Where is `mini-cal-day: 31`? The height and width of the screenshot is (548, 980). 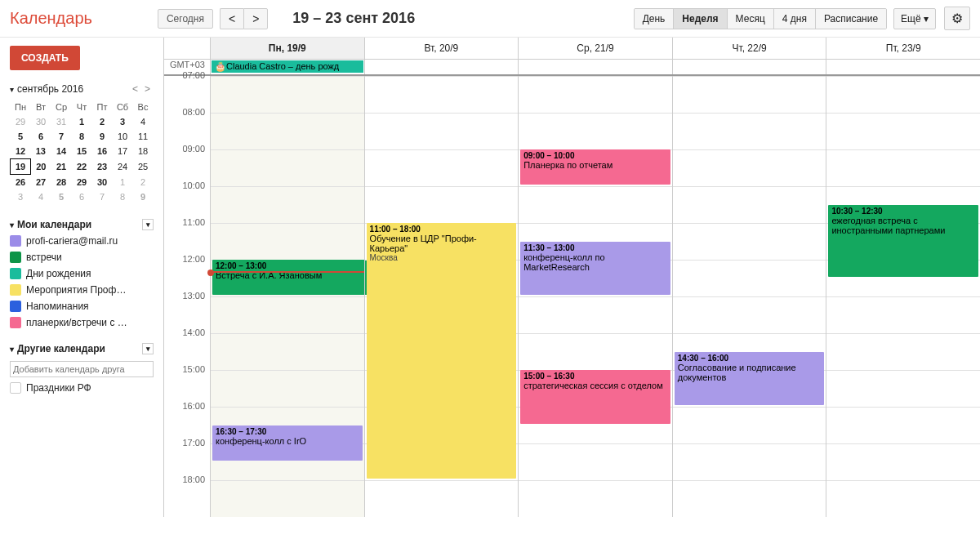 mini-cal-day: 31 is located at coordinates (62, 122).